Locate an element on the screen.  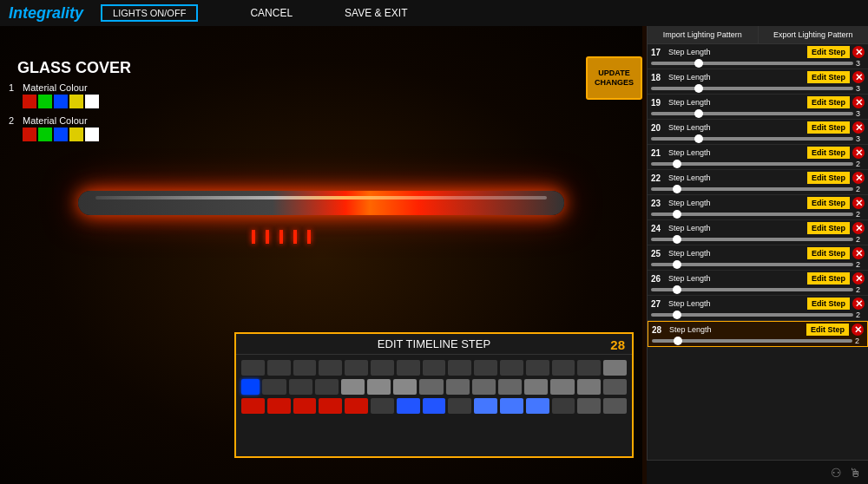
step-number-26: 26 is located at coordinates (659, 279).